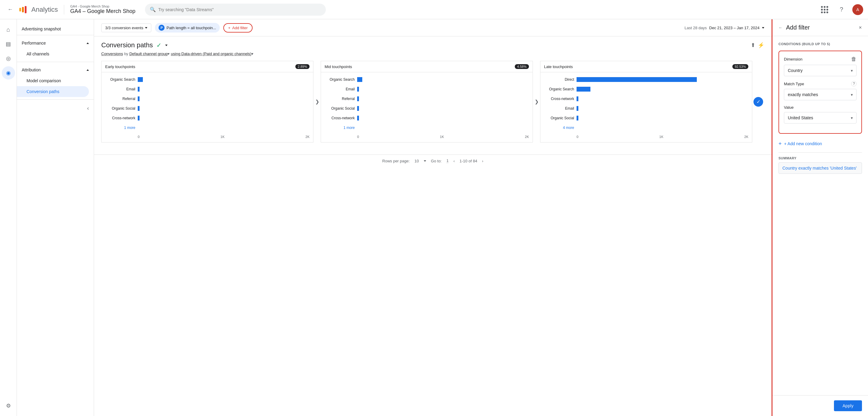 This screenshot has width=868, height=416. What do you see at coordinates (44, 9) in the screenshot?
I see `app-name: Analytics` at bounding box center [44, 9].